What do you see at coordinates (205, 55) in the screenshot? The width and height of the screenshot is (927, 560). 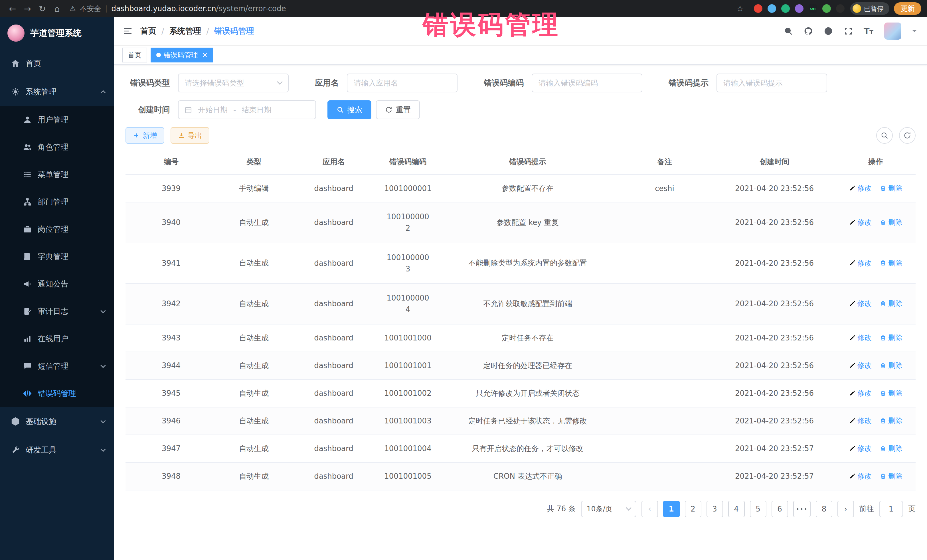 I see `close-icon: ×` at bounding box center [205, 55].